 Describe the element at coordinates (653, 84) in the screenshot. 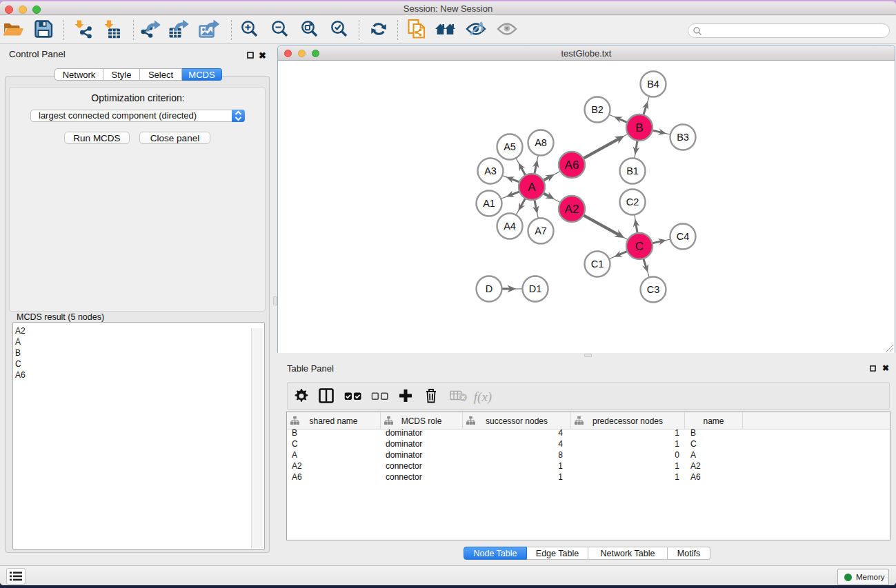

I see `svg-text: B4` at that location.